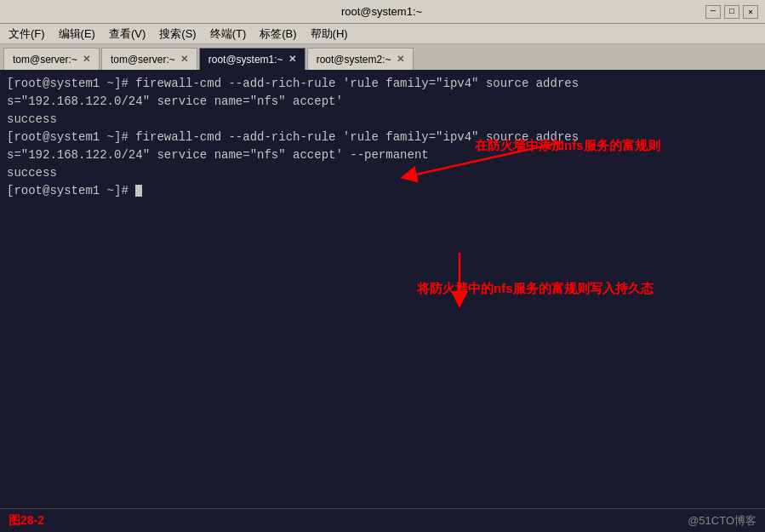  Describe the element at coordinates (400, 60) in the screenshot. I see `tab-3-close: ✕` at that location.